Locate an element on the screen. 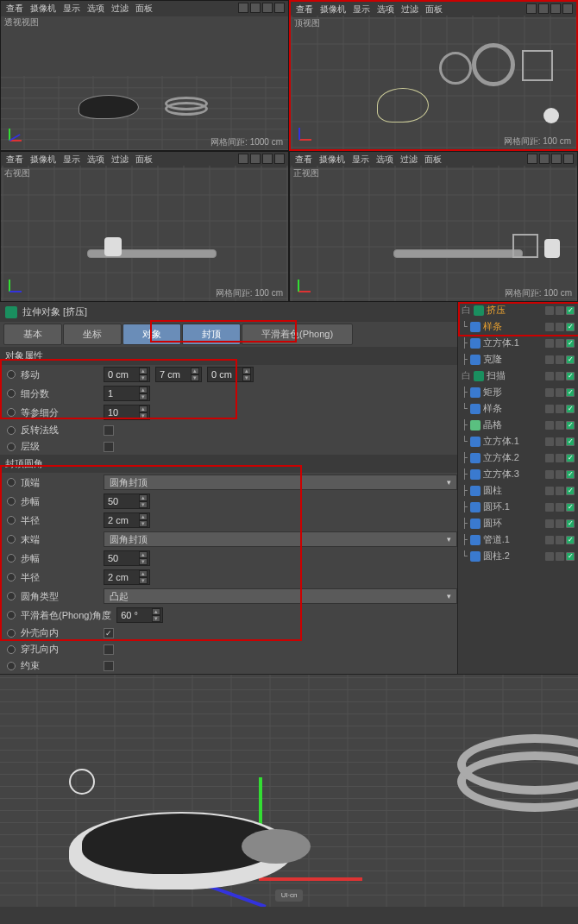 Image resolution: width=578 pixels, height=924 pixels. object-row: └立方体.1✓ is located at coordinates (518, 442).